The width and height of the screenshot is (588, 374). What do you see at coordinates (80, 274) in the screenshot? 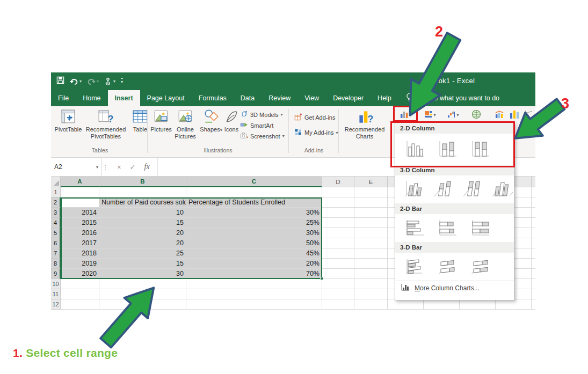
I see `cell-a9: 2020` at bounding box center [80, 274].